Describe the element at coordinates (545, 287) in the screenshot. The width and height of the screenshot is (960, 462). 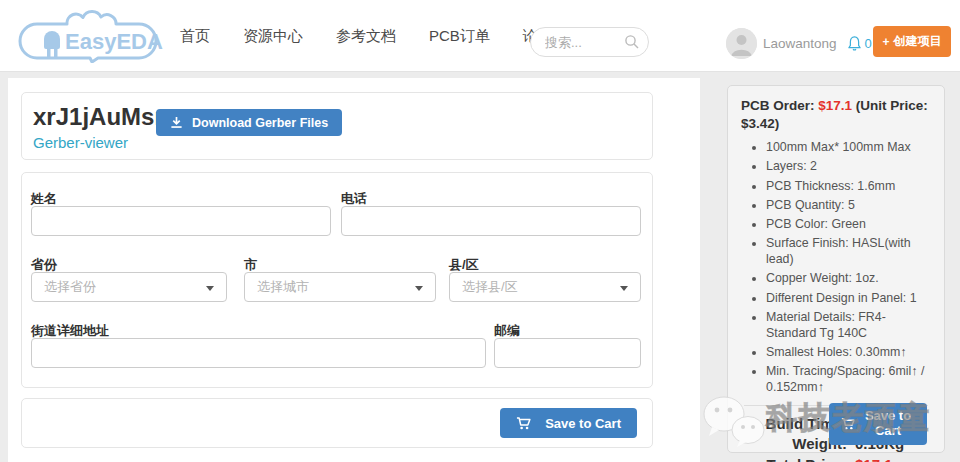
I see `district-select: 选择县/区` at that location.